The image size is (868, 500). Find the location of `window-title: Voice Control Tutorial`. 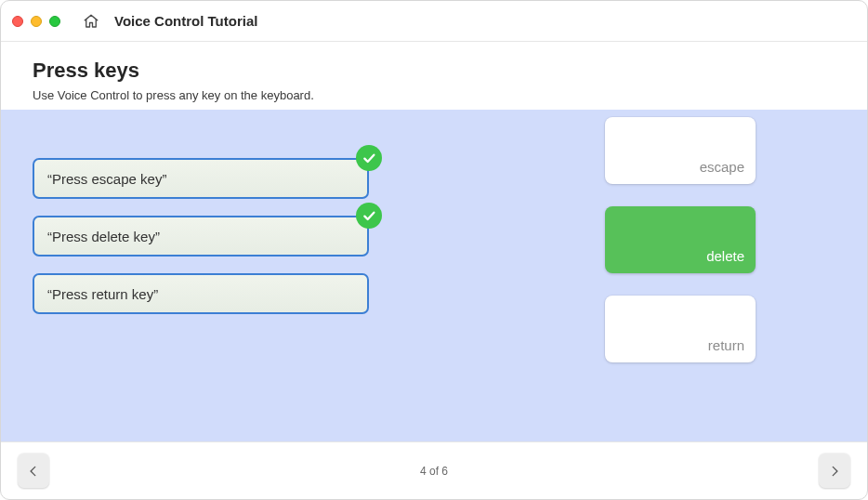

window-title: Voice Control Tutorial is located at coordinates (186, 20).